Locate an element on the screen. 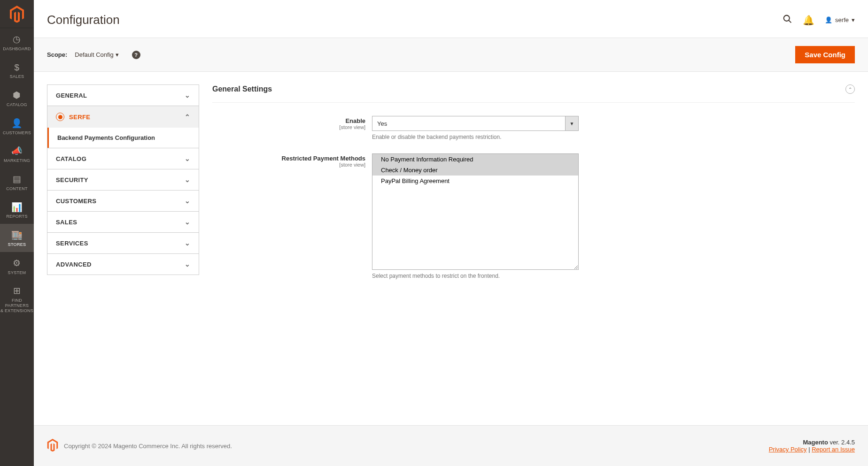 This screenshot has width=868, height=466. nav-system-label: SYSTEM is located at coordinates (17, 273).